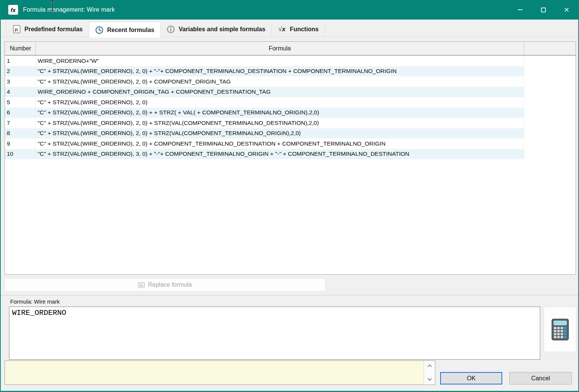 The width and height of the screenshot is (579, 392). What do you see at coordinates (20, 154) in the screenshot?
I see `row-number: 10` at bounding box center [20, 154].